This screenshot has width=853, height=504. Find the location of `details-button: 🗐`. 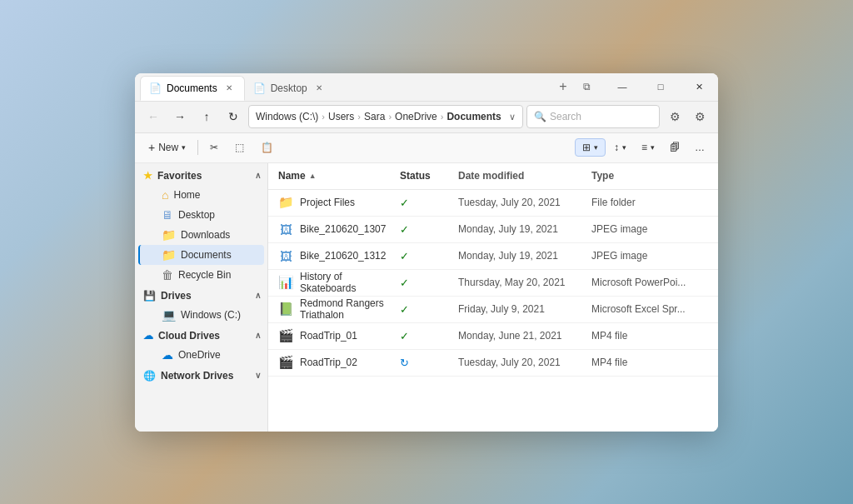

details-button: 🗐 is located at coordinates (675, 147).